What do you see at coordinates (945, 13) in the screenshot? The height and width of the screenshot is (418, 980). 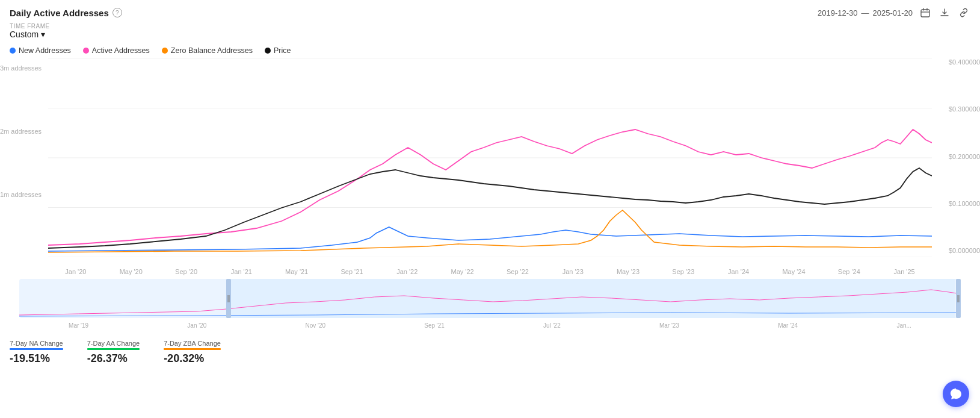 I see `download-icon` at bounding box center [945, 13].